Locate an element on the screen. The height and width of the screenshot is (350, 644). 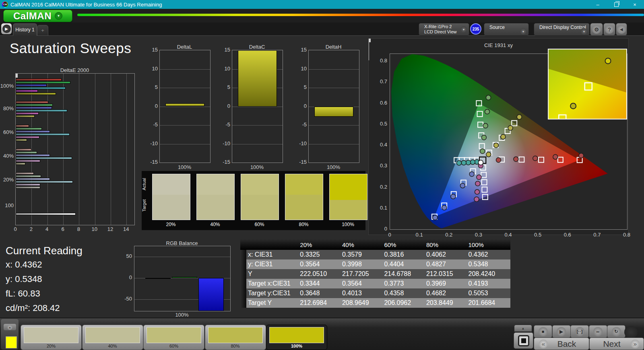
deltae-bar-40%-3 is located at coordinates (44, 158).